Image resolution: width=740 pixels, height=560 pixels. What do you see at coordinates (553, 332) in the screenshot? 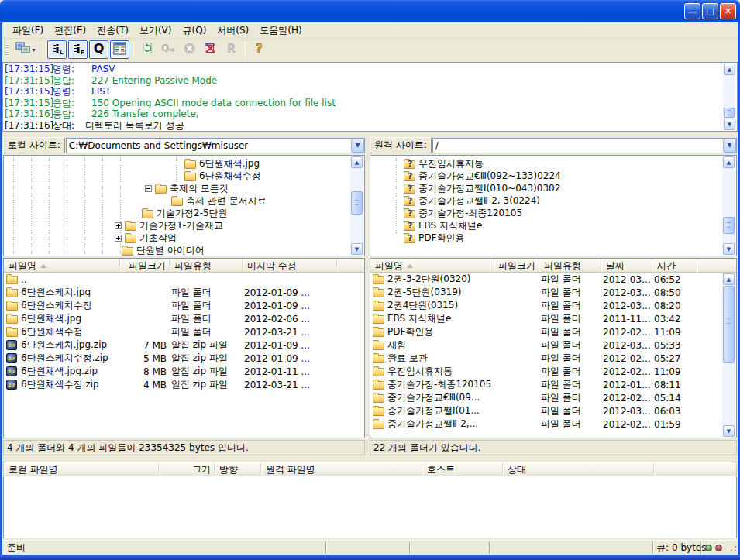
I see `file-row: PDF확인용파일 폴더2012-02...11:09` at bounding box center [553, 332].